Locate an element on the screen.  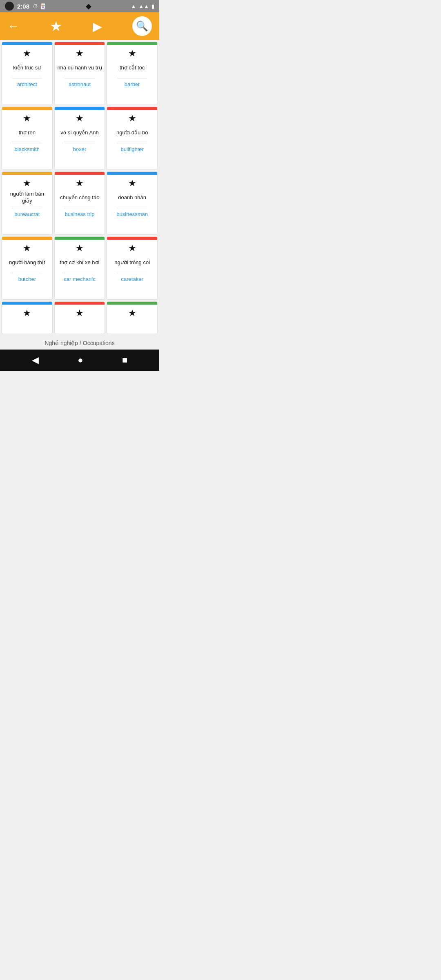
card-item: ★ người hàng thịt butcher is located at coordinates (27, 268).